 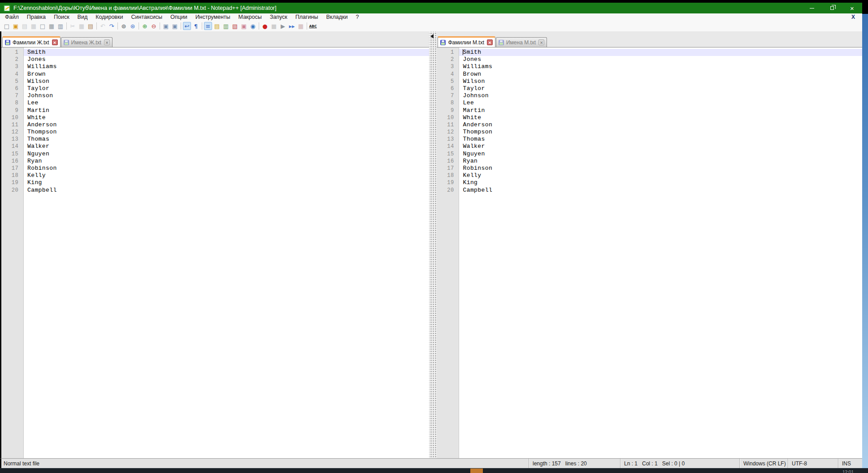 What do you see at coordinates (73, 26) in the screenshot?
I see `cut-icon: ✂` at bounding box center [73, 26].